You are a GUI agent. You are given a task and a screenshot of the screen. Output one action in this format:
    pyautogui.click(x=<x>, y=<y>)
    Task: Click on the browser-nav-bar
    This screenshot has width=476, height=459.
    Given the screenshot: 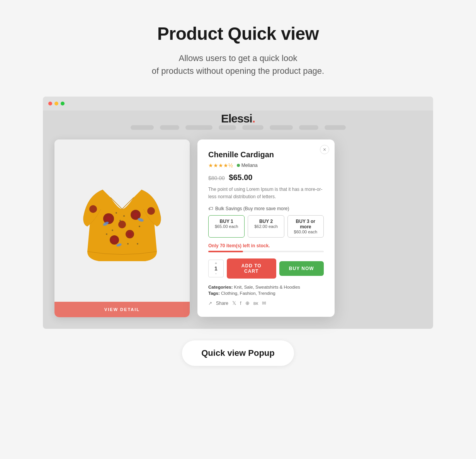 What is the action you would take?
    pyautogui.click(x=238, y=104)
    